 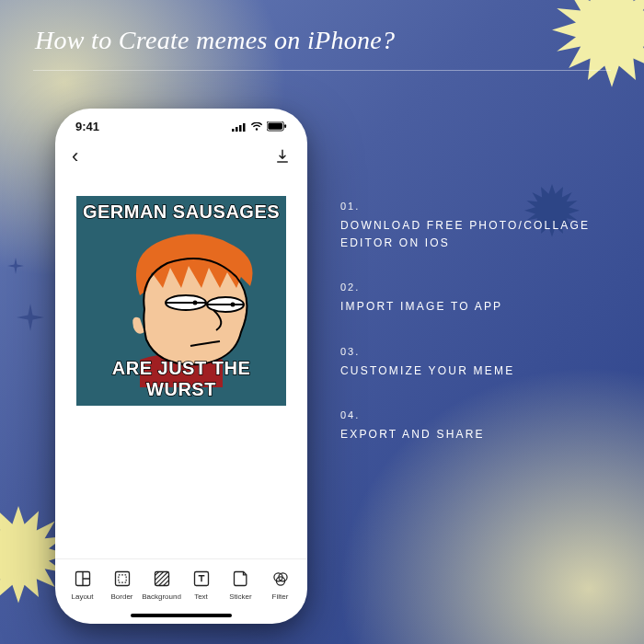 What do you see at coordinates (240, 596) in the screenshot?
I see `tool-label: Sticker` at bounding box center [240, 596].